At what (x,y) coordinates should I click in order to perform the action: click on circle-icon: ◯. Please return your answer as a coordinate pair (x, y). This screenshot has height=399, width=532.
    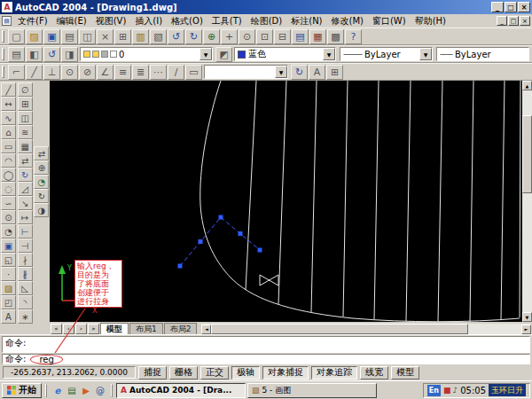
    Looking at the image, I should click on (9, 175).